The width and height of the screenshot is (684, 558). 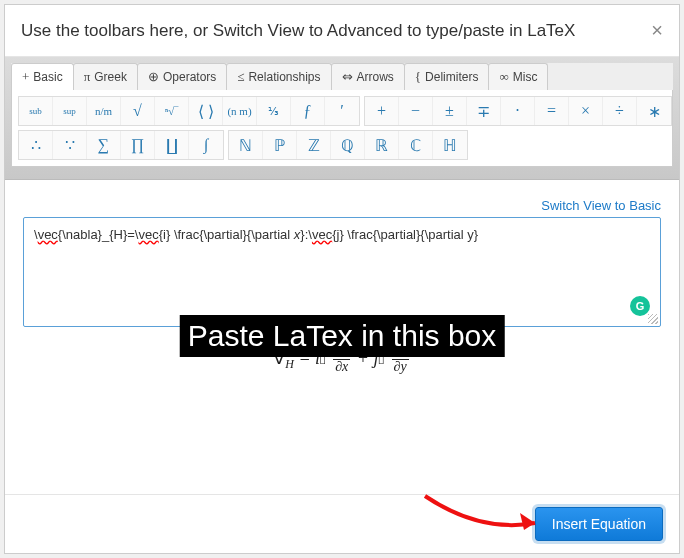 I want to click on infinity-icon: ∞, so click(x=504, y=77).